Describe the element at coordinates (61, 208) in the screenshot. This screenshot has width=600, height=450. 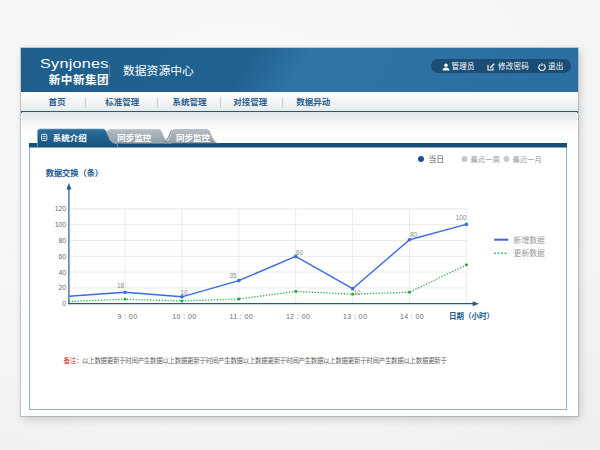
I see `svg-text: 120` at that location.